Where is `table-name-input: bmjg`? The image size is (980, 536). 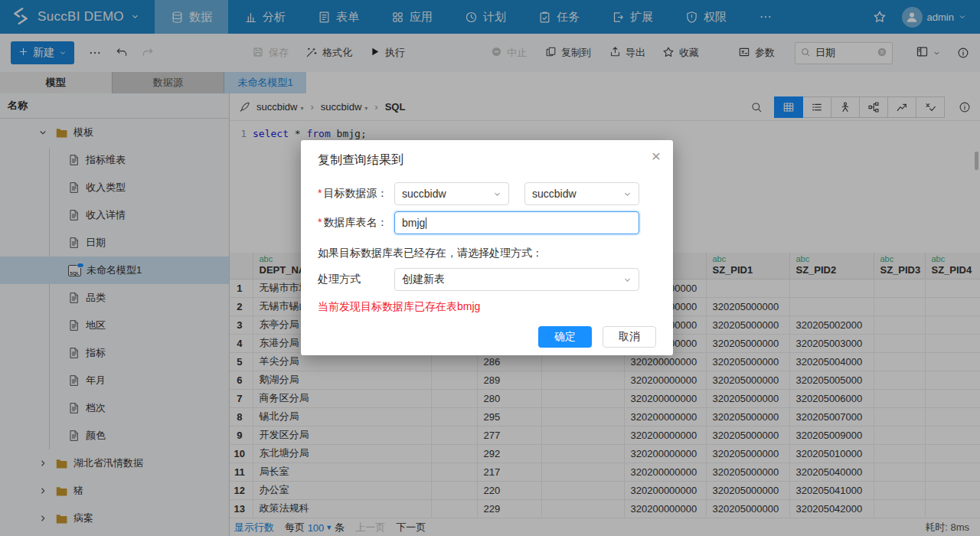
table-name-input: bmjg is located at coordinates (517, 223).